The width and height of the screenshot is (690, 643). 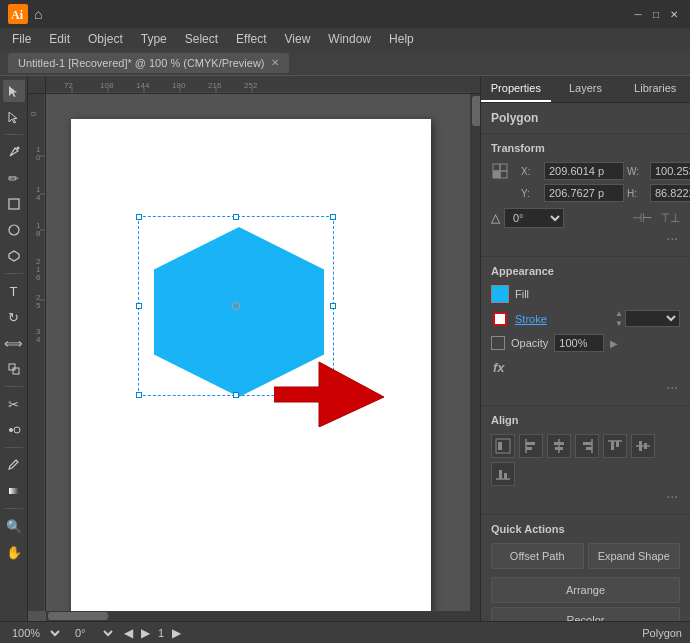 I want to click on select-tool, so click(x=14, y=91).